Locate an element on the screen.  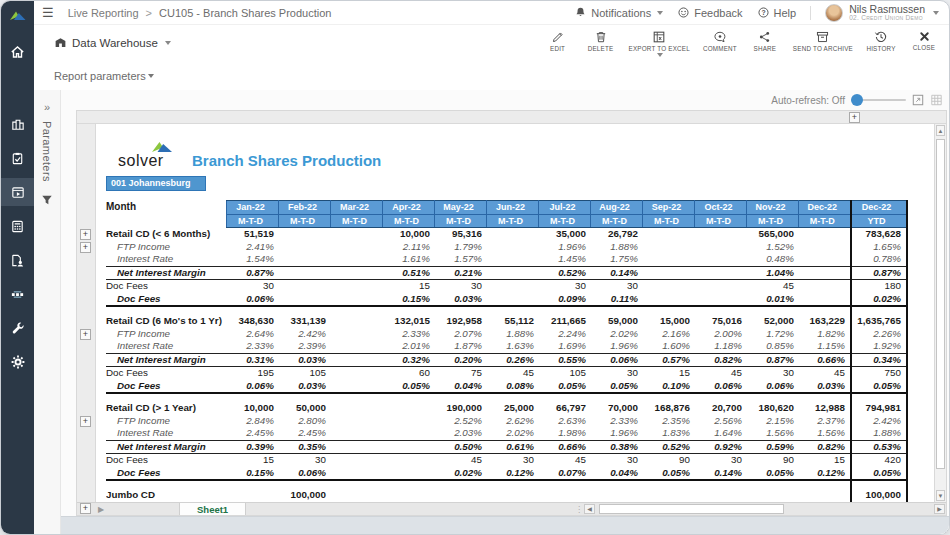
value-cell: 45 is located at coordinates (773, 286).